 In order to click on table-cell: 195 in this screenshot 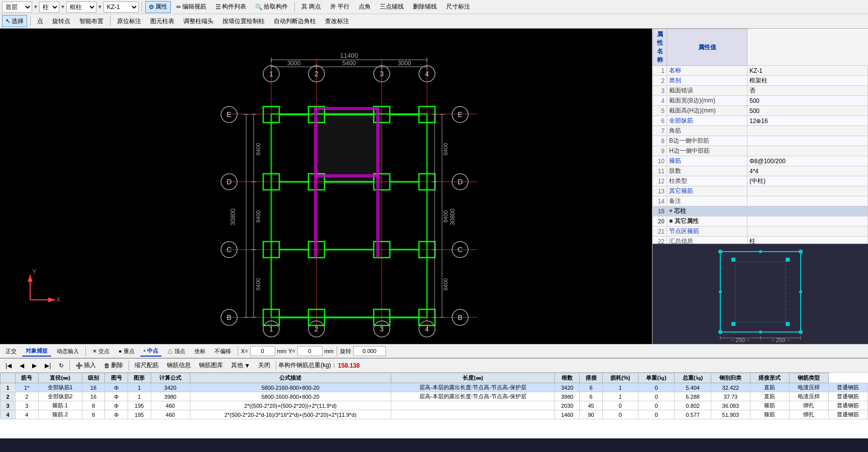, I will do `click(139, 406)`.